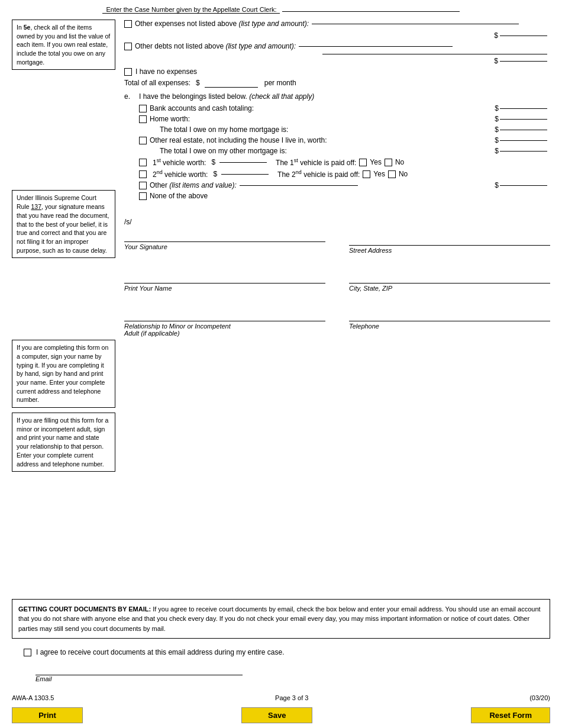 The height and width of the screenshot is (728, 562). What do you see at coordinates (225, 288) in the screenshot?
I see `print-name-label: Print Your Name` at bounding box center [225, 288].